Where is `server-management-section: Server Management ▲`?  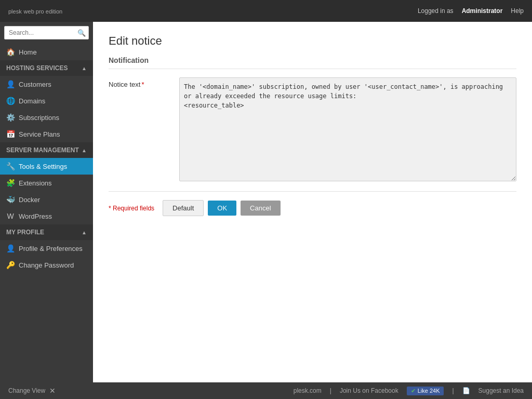 server-management-section: Server Management ▲ is located at coordinates (47, 150).